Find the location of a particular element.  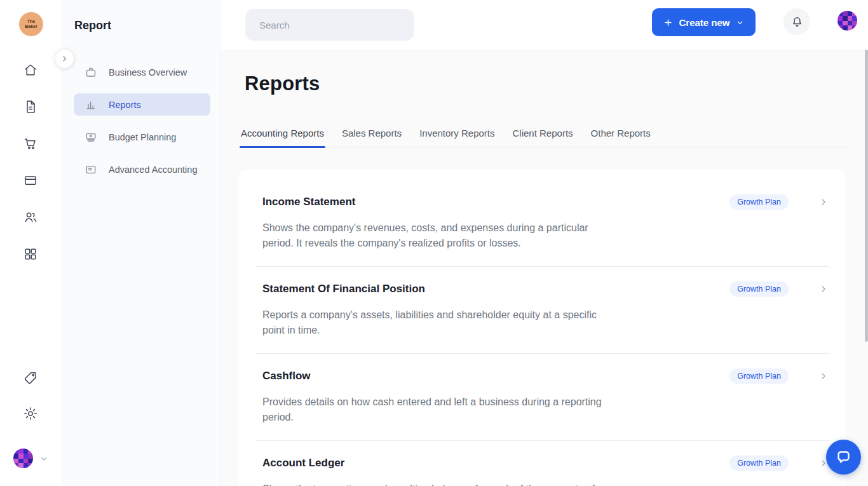

briefcase-icon is located at coordinates (91, 72).